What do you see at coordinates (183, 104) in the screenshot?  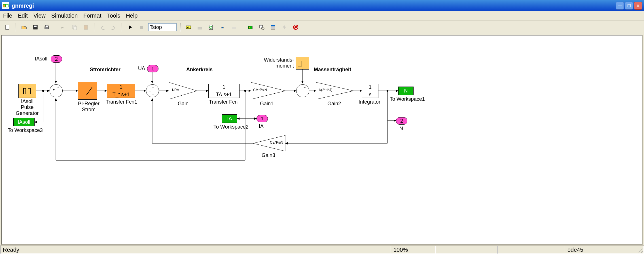 I see `label-gain: Gain` at bounding box center [183, 104].